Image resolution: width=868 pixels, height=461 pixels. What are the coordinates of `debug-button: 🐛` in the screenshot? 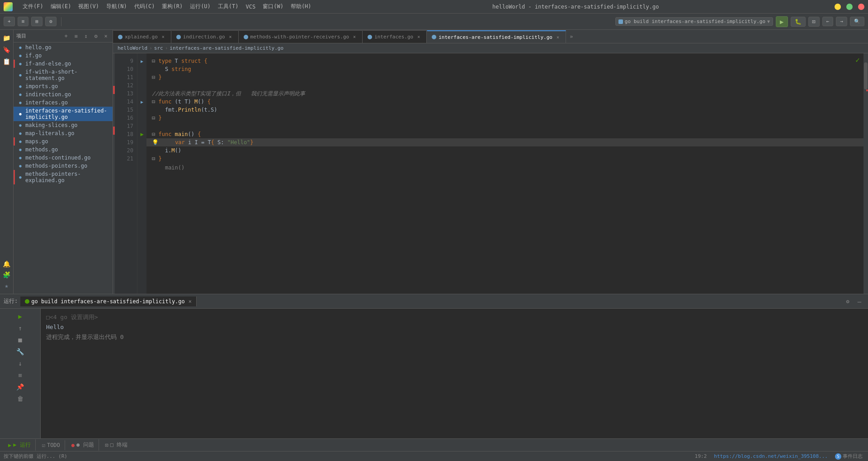 It's located at (798, 22).